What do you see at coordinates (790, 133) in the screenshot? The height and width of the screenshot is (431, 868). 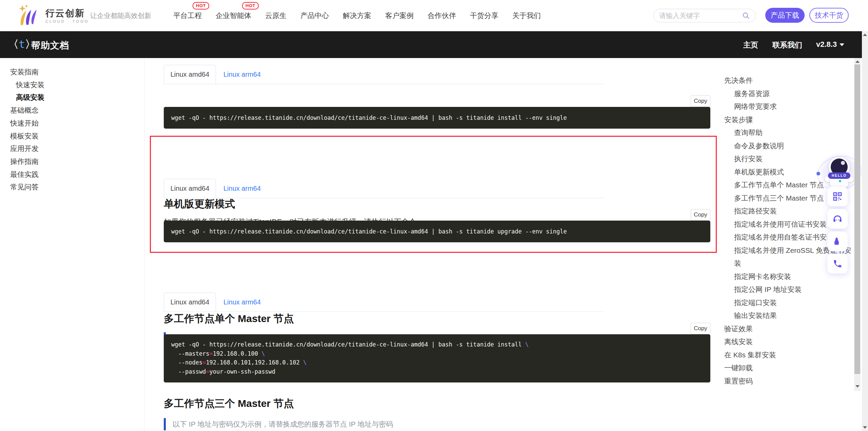 I see `toc-item: 查询帮助` at bounding box center [790, 133].